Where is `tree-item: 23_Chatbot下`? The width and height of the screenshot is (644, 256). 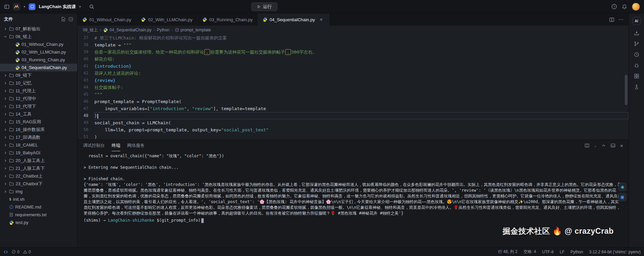
tree-item: 23_Chatbot下 is located at coordinates (38, 184).